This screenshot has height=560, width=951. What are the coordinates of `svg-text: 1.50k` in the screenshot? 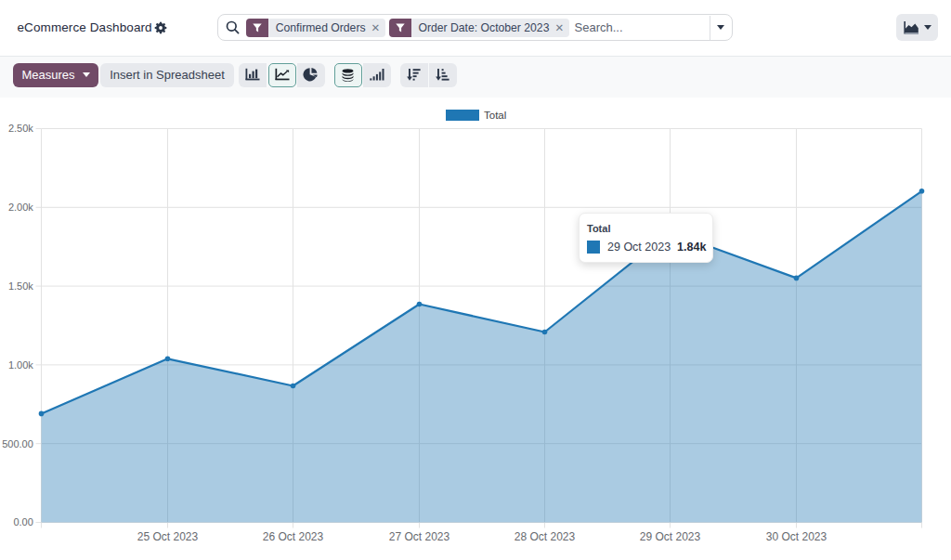 It's located at (20, 286).